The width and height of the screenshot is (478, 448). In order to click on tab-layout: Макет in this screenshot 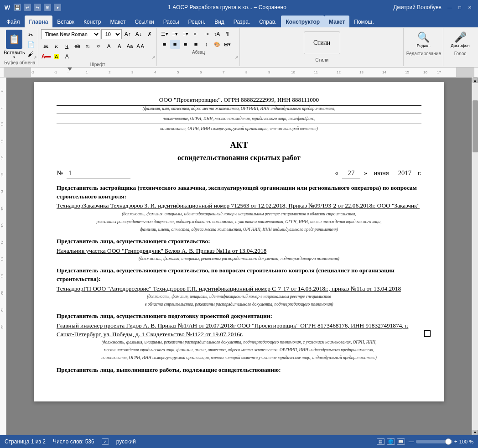, I will do `click(118, 21)`.